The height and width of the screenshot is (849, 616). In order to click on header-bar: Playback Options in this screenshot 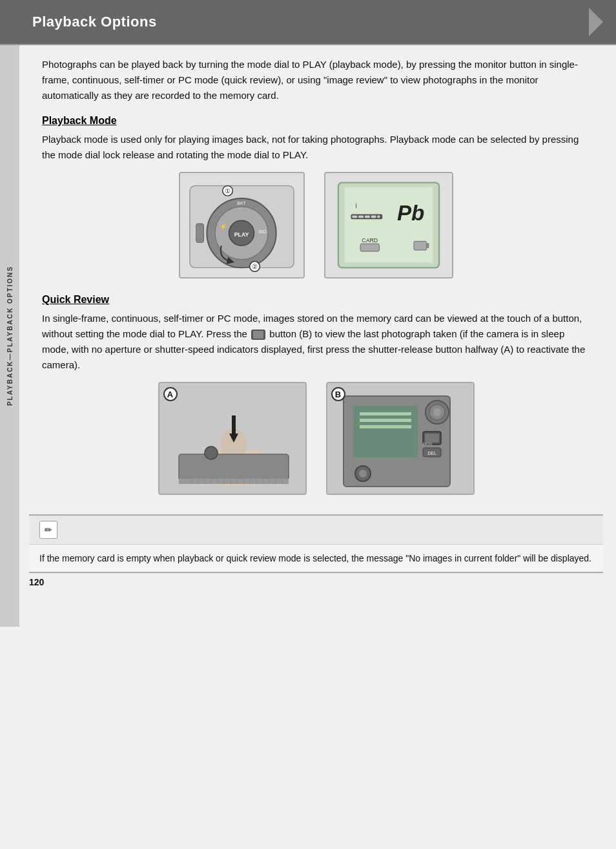, I will do `click(308, 22)`.